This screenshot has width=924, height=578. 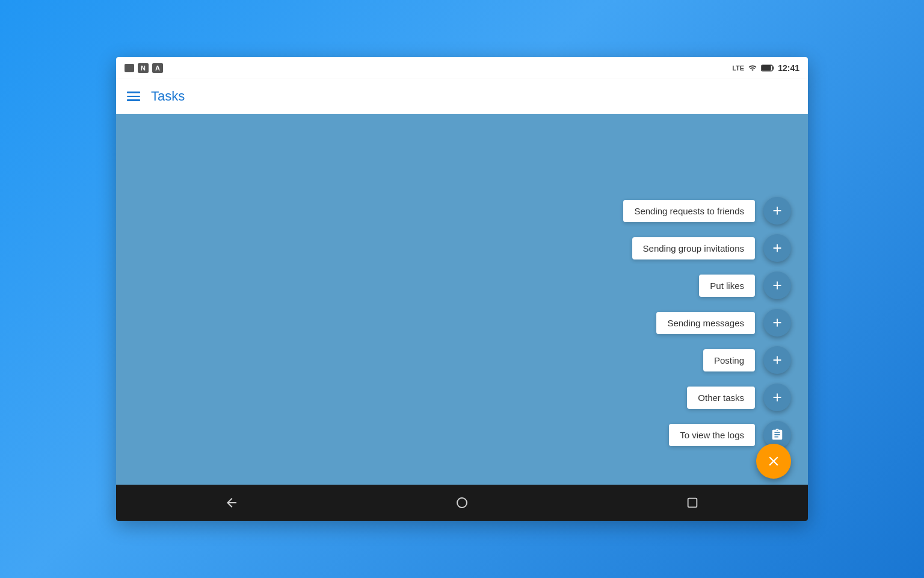 What do you see at coordinates (158, 68) in the screenshot?
I see `a-icon: A` at bounding box center [158, 68].